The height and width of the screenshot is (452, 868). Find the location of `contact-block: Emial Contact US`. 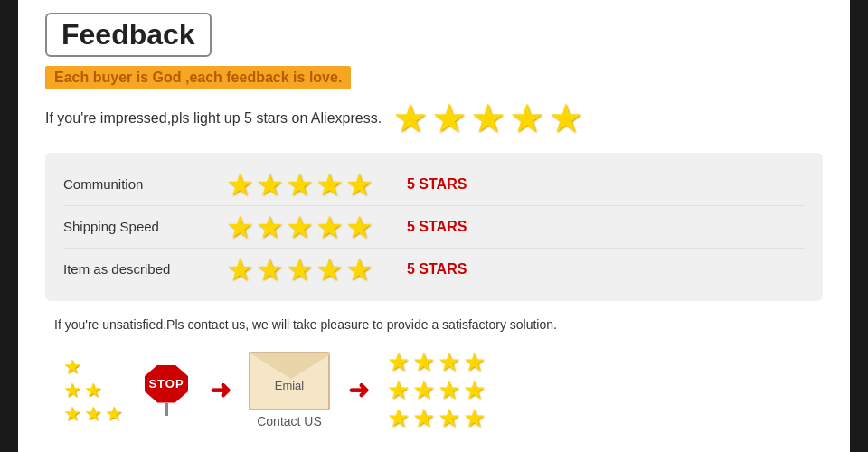

contact-block: Emial Contact US is located at coordinates (289, 391).